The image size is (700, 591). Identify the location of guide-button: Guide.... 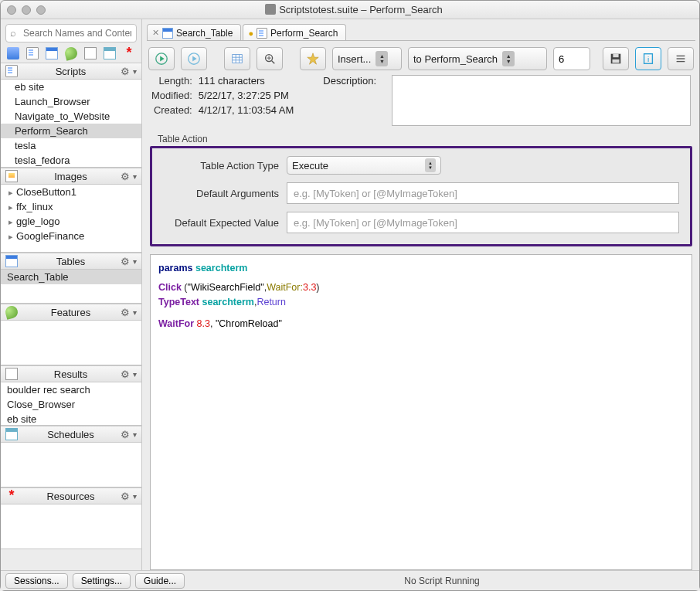
(160, 581).